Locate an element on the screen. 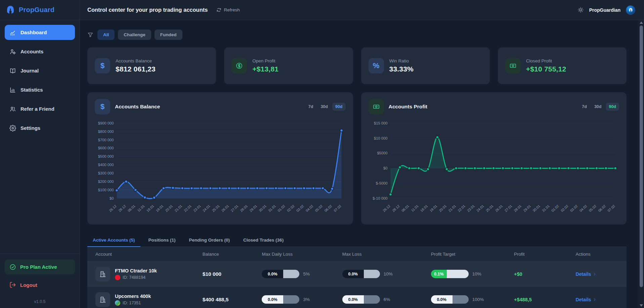 The width and height of the screenshot is (644, 308). sidebar-item-journal: Journal is located at coordinates (40, 70).